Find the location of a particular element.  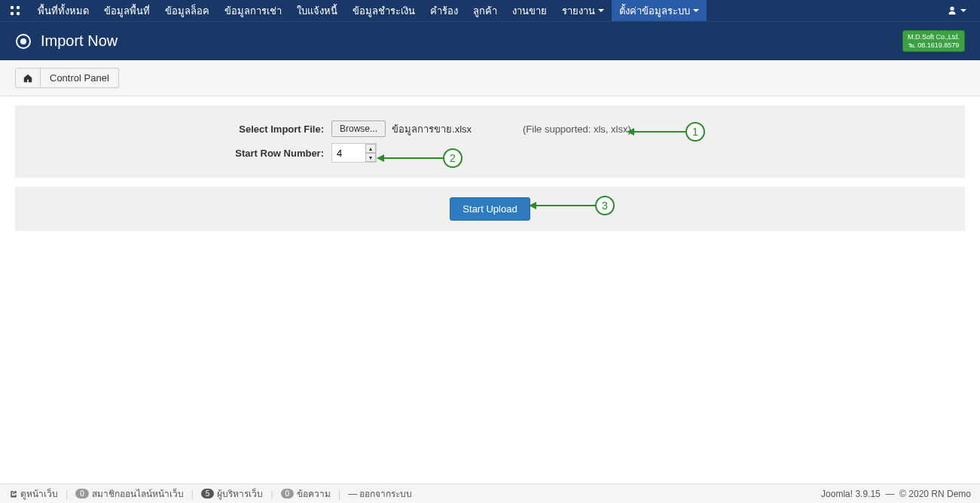

nav-label: รายงาน is located at coordinates (579, 11).